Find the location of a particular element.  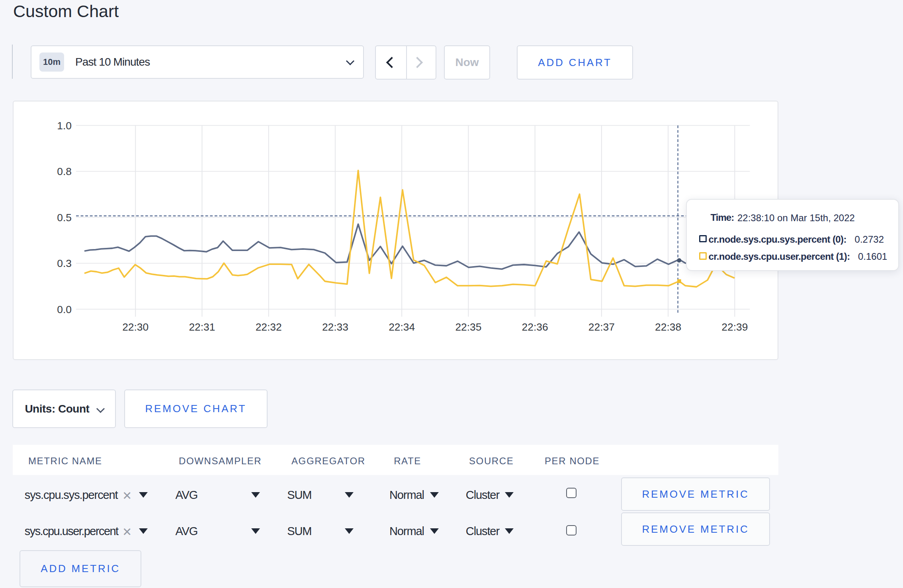

svg-text: 22:38 is located at coordinates (668, 327).